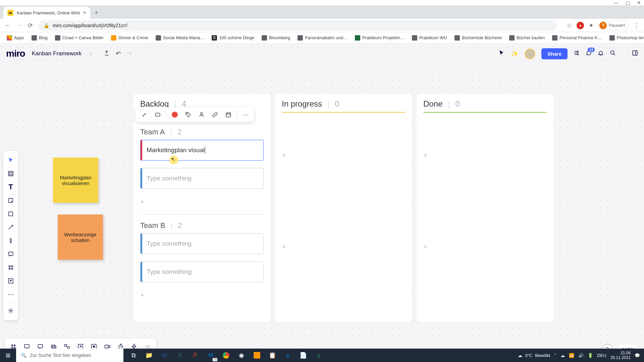 The width and height of the screenshot is (644, 362). I want to click on bookmark-item: Bücher kaufen, so click(527, 38).